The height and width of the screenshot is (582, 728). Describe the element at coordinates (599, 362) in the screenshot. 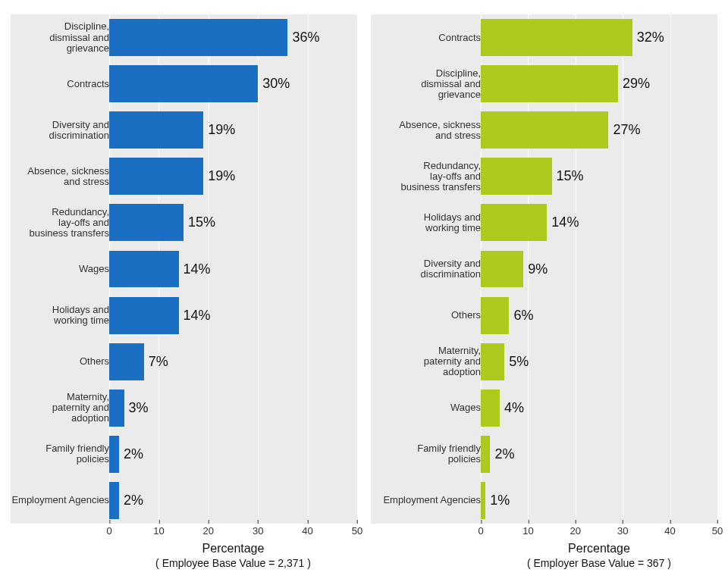

I see `bar-row: 5%` at that location.